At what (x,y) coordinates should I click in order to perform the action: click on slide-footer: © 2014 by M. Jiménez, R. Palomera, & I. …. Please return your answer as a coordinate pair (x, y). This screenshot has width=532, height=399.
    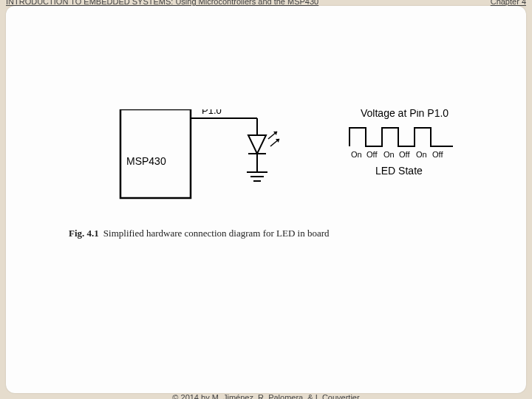
    Looking at the image, I should click on (266, 396).